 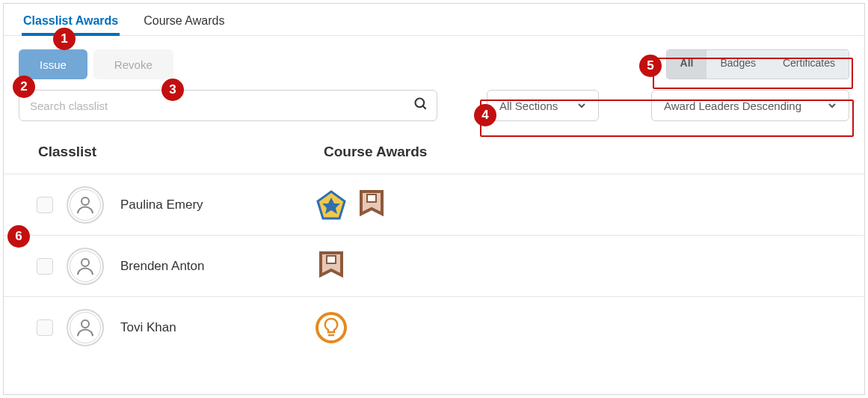 What do you see at coordinates (64, 39) in the screenshot?
I see `callout-1: 1` at bounding box center [64, 39].